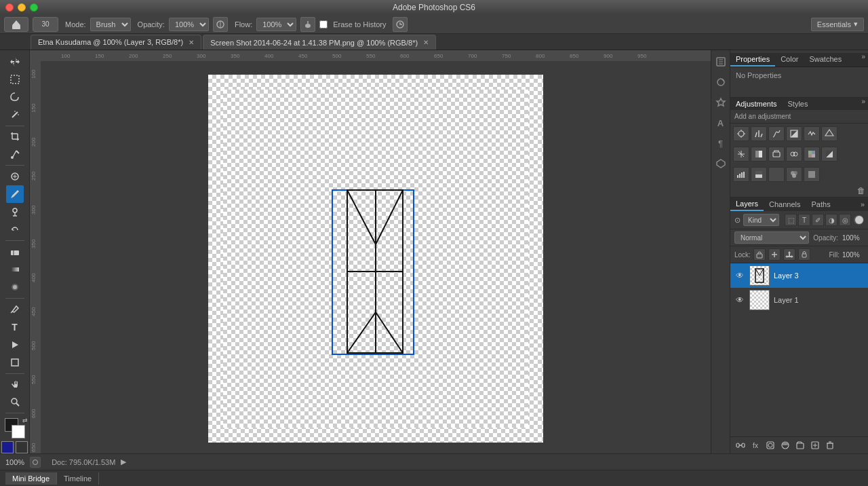 The width and height of the screenshot is (868, 486). I want to click on history-icon, so click(400, 24).